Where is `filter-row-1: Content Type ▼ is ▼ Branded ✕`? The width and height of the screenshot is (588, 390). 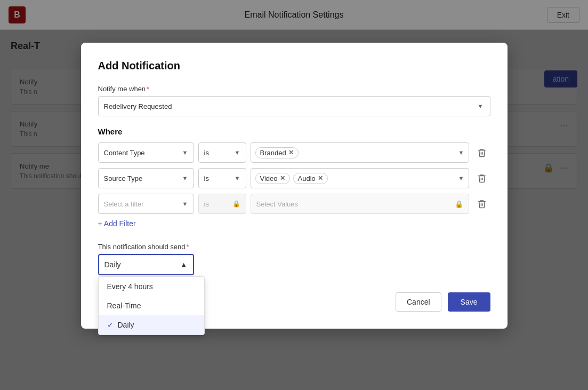 filter-row-1: Content Type ▼ is ▼ Branded ✕ is located at coordinates (294, 153).